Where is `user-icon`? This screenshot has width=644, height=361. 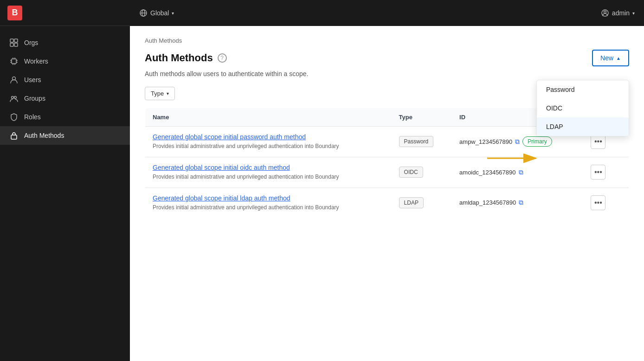 user-icon is located at coordinates (14, 80).